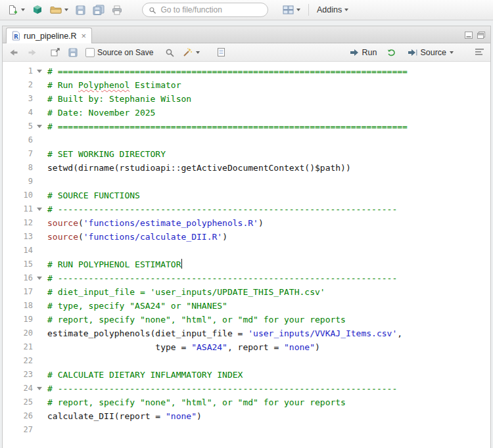 The image size is (493, 448). I want to click on code-line: 3# Built by: Stephanie Wilson, so click(246, 99).